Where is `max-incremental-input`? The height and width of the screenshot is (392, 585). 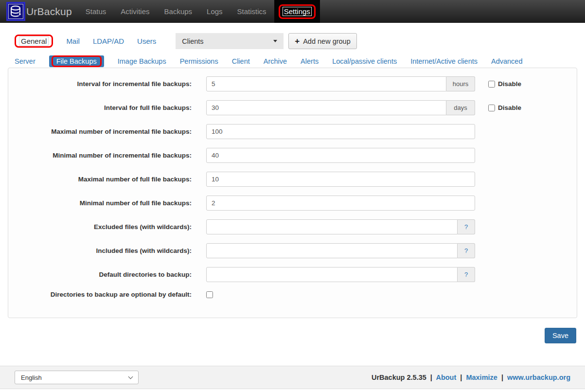 max-incremental-input is located at coordinates (340, 131).